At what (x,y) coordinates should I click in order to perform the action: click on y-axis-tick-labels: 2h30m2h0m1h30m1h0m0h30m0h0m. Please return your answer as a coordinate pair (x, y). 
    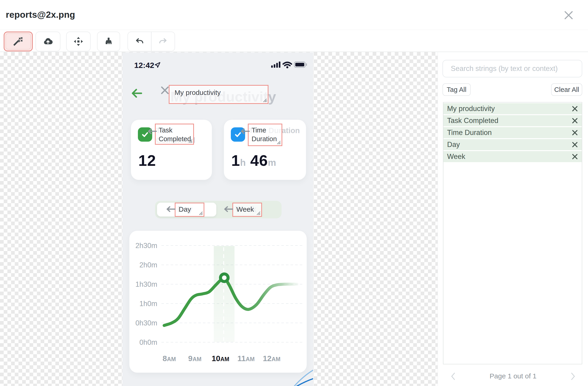
    Looking at the image, I should click on (146, 294).